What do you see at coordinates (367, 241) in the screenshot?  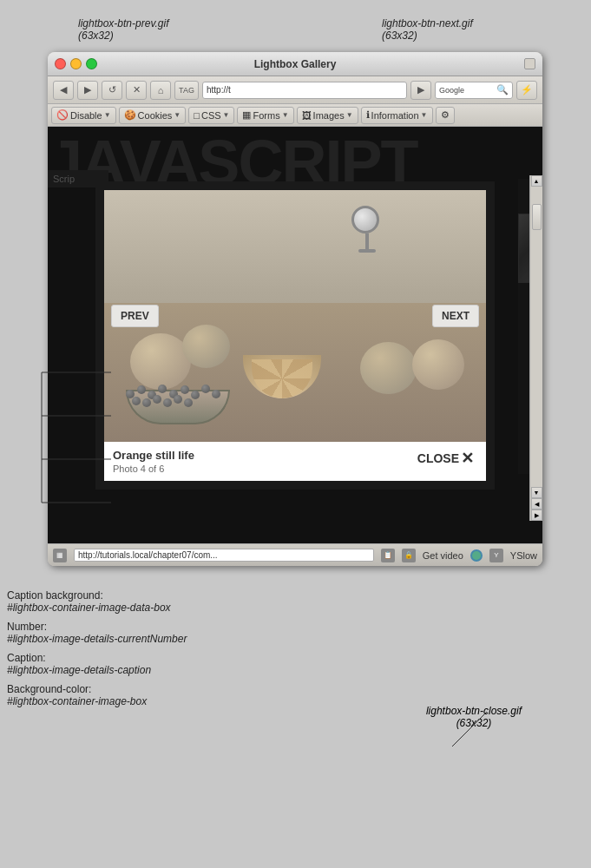 I see `mirror-stem` at bounding box center [367, 241].